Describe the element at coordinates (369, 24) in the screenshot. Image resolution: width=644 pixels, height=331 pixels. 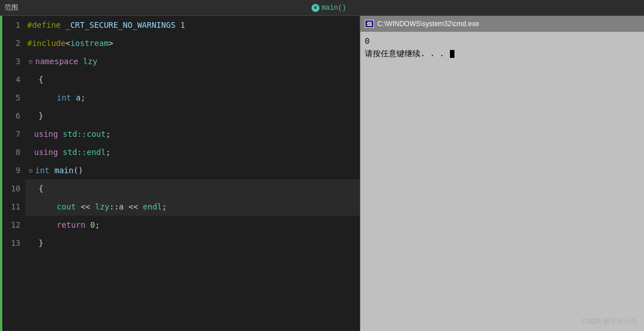
I see `cmd-icon-inner: C:\` at that location.